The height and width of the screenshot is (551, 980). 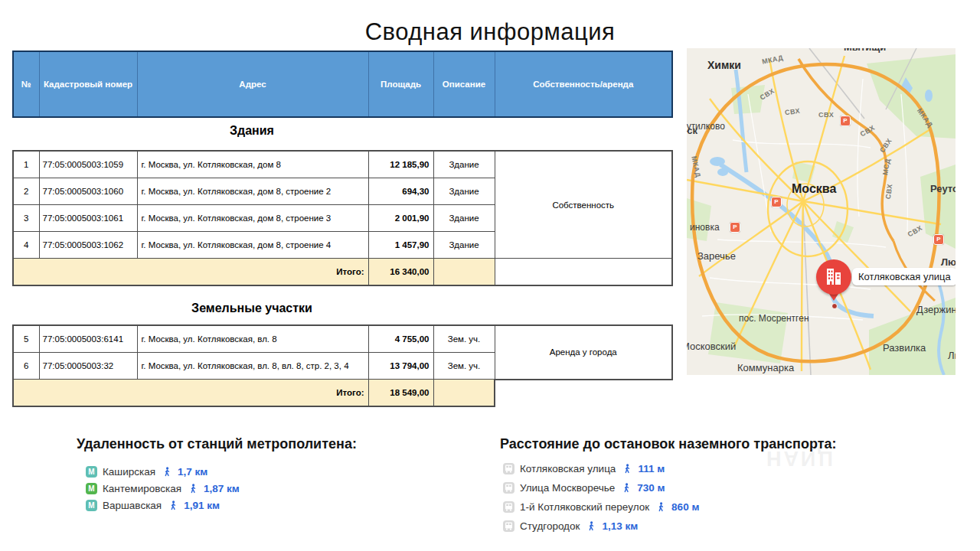 What do you see at coordinates (253, 165) in the screenshot?
I see `cell-address: г. Москва, ул. Котляковская, дом 8` at bounding box center [253, 165].